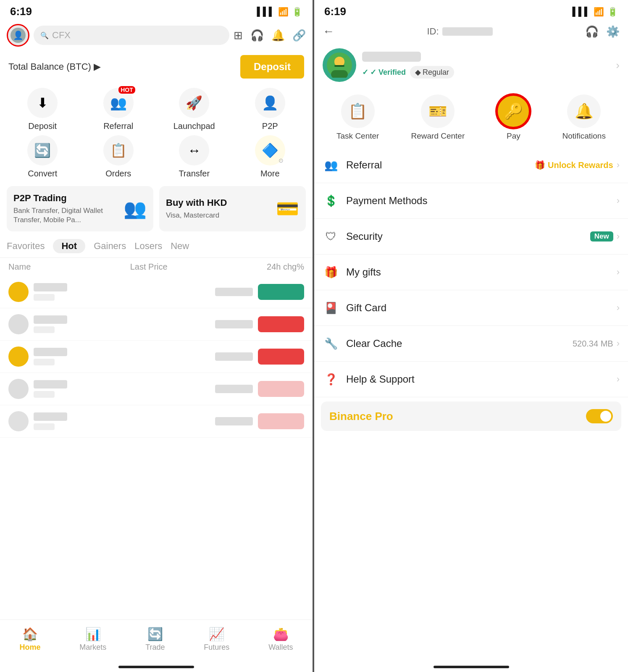 This screenshot has width=628, height=672. What do you see at coordinates (18, 35) in the screenshot?
I see `avatar-button: 👤` at bounding box center [18, 35].